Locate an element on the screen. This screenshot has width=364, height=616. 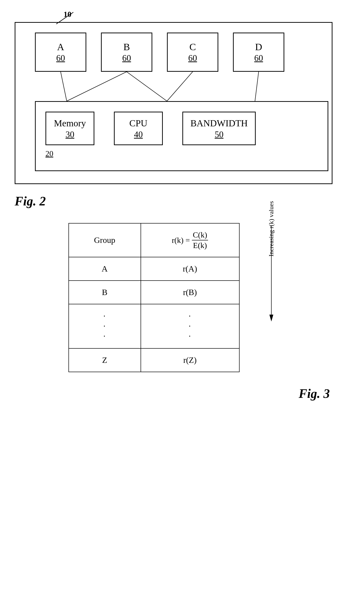
rval-B: r(B) is located at coordinates (190, 292).